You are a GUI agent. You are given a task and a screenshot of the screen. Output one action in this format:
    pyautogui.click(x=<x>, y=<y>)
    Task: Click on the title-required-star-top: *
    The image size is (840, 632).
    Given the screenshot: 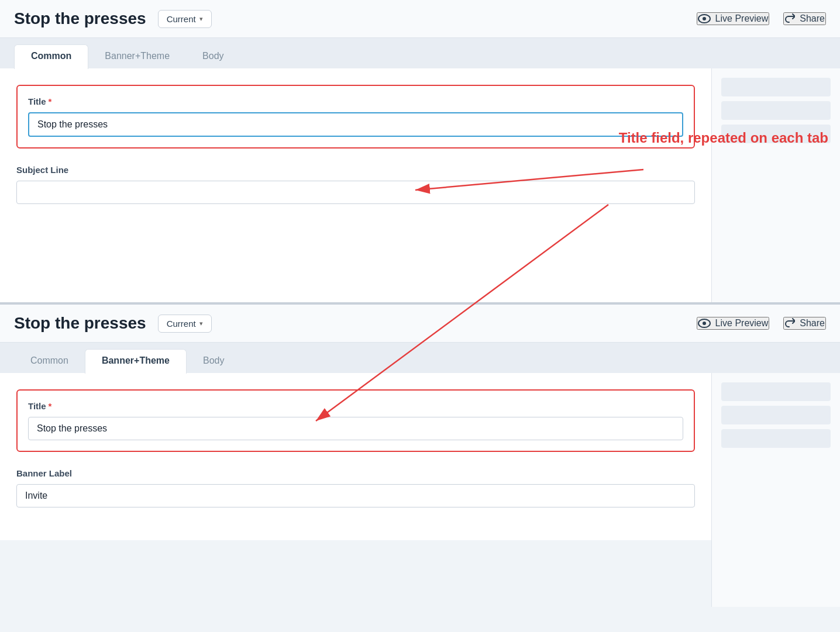 What is the action you would take?
    pyautogui.click(x=50, y=102)
    